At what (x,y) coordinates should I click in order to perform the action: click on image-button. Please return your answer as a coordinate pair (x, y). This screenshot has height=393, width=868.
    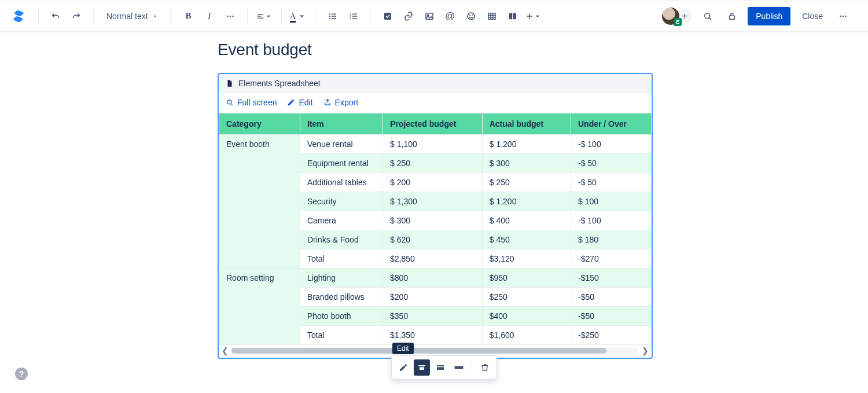
    Looking at the image, I should click on (429, 16).